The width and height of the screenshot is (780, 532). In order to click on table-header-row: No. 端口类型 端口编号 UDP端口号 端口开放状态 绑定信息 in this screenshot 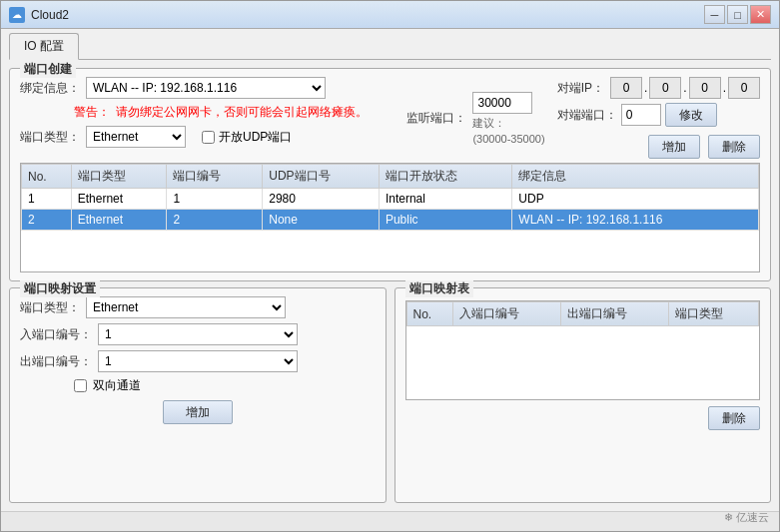, I will do `click(390, 177)`.